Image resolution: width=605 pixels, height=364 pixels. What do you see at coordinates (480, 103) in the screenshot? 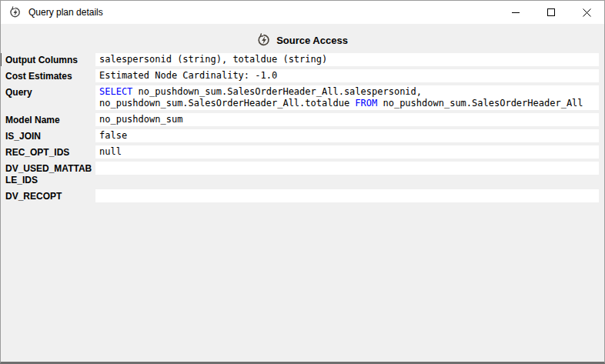
I see `sql-text: no_pushdown_sum.SalesOrderHeader_All` at bounding box center [480, 103].